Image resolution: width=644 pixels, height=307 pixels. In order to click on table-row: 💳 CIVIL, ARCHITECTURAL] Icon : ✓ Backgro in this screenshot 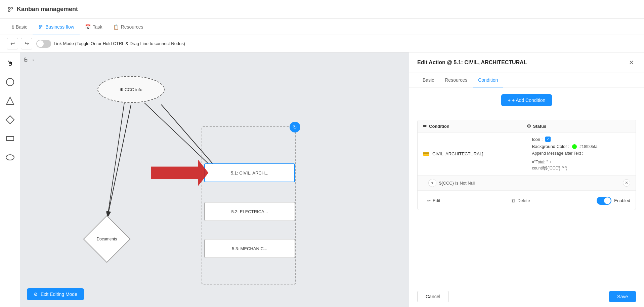, I will do `click(527, 154)`.